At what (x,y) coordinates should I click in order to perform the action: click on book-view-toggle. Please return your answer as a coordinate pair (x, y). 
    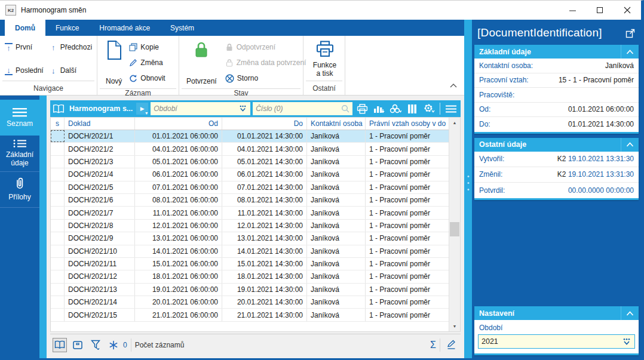
    Looking at the image, I should click on (60, 345).